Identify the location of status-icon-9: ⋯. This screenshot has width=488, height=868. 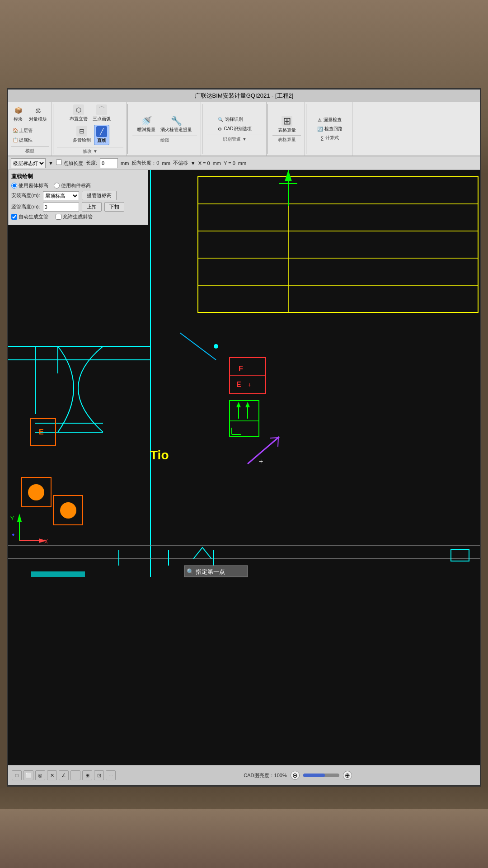
(111, 775).